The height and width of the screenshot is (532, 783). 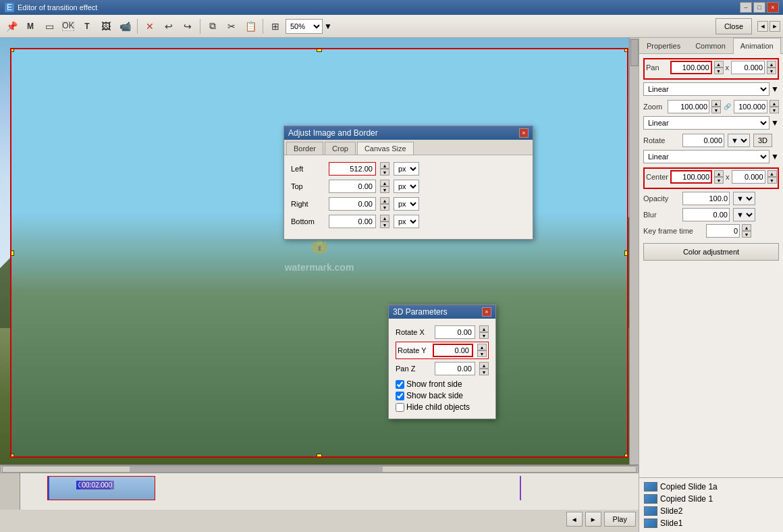 What do you see at coordinates (12, 50) in the screenshot?
I see `handle-tl` at bounding box center [12, 50].